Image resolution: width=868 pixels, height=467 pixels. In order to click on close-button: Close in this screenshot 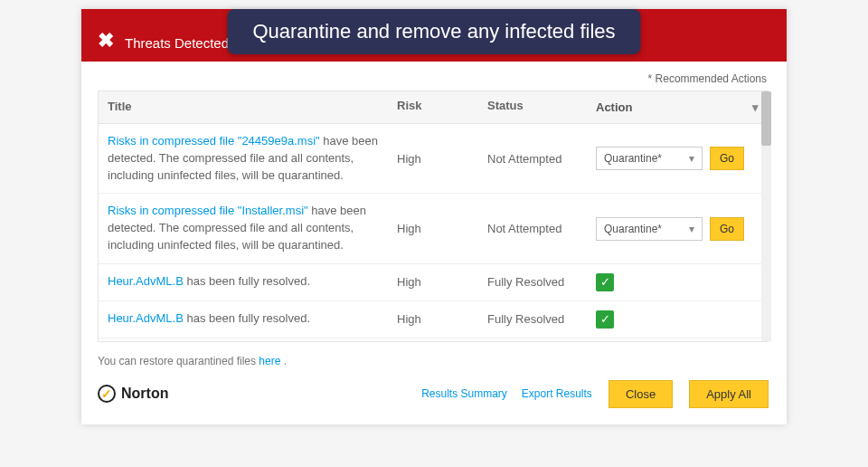, I will do `click(640, 395)`.